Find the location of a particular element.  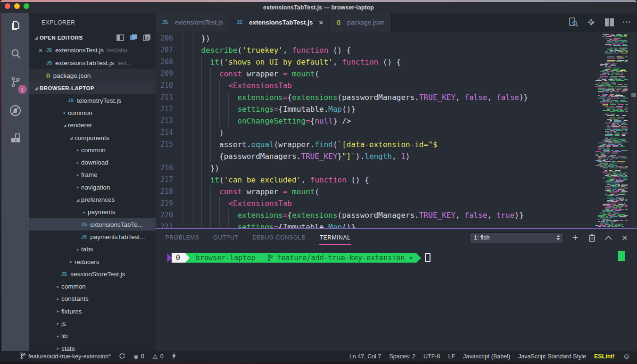

split-editors-icon is located at coordinates (120, 38).